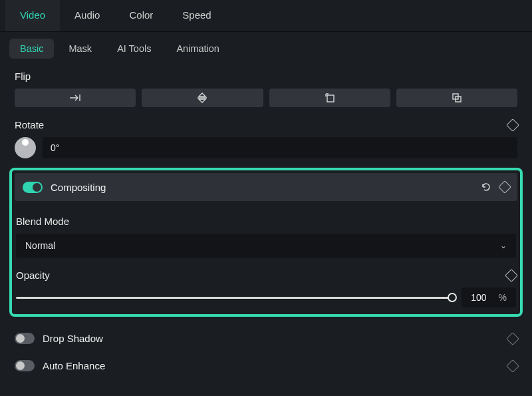 The width and height of the screenshot is (532, 396). I want to click on tab-color: Color, so click(141, 16).